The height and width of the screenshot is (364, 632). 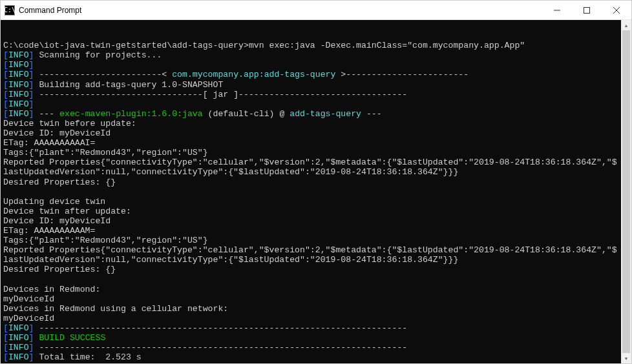 I want to click on prompt-path: C:\code\iot-java-twin-getstarted\add-tag…, so click(x=126, y=45).